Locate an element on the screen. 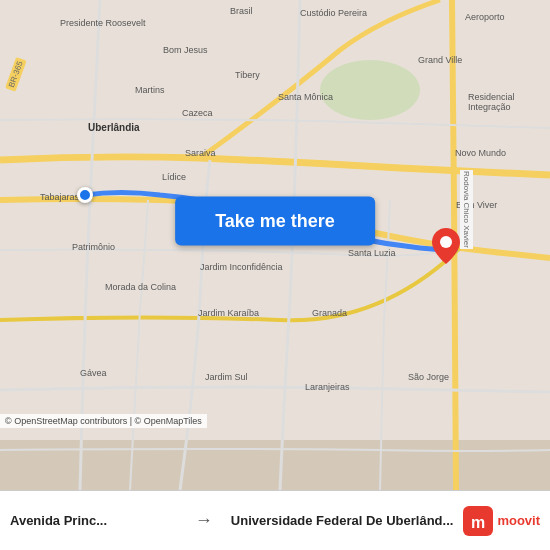  footer-to-label: Universidade Federal De Uberlând... is located at coordinates (342, 520).